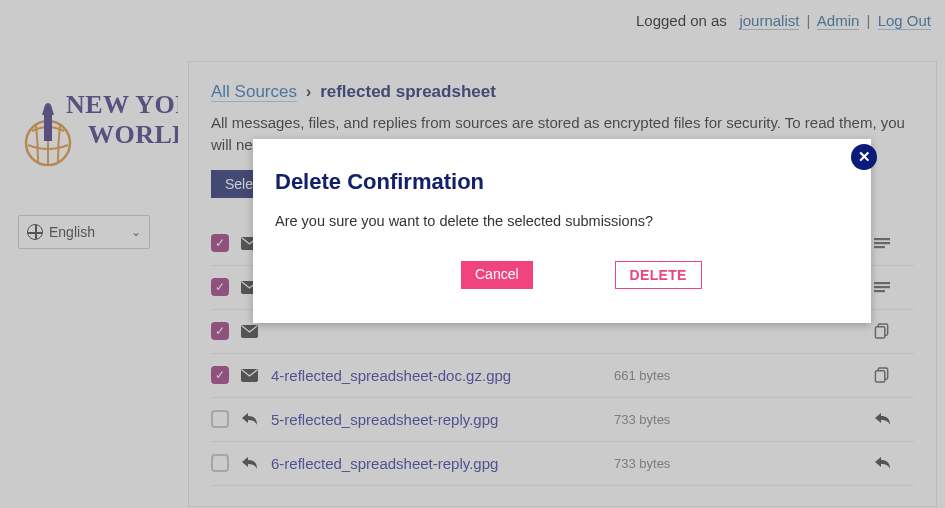 Image resolution: width=945 pixels, height=508 pixels. Describe the element at coordinates (497, 275) in the screenshot. I see `cancel-button: Cancel` at that location.